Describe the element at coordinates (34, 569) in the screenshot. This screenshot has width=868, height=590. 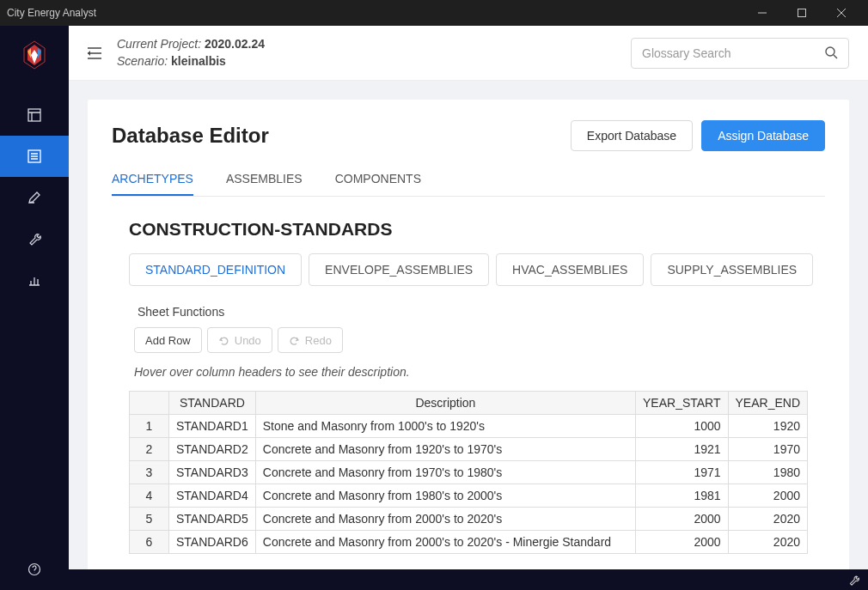
I see `help-icon` at that location.